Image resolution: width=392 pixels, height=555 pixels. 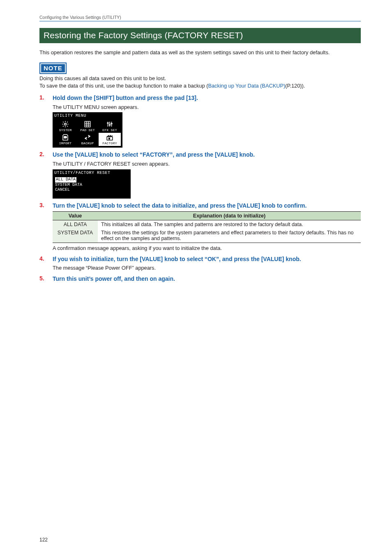 What do you see at coordinates (65, 124) in the screenshot?
I see `gear-icon` at bounding box center [65, 124].